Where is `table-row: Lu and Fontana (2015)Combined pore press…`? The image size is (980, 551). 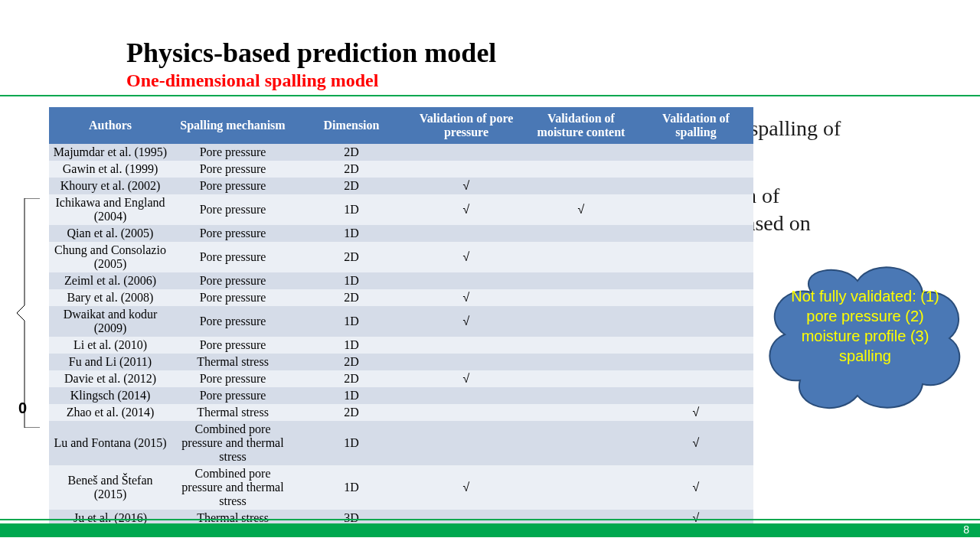
table-row: Lu and Fontana (2015)Combined pore press… is located at coordinates (401, 443).